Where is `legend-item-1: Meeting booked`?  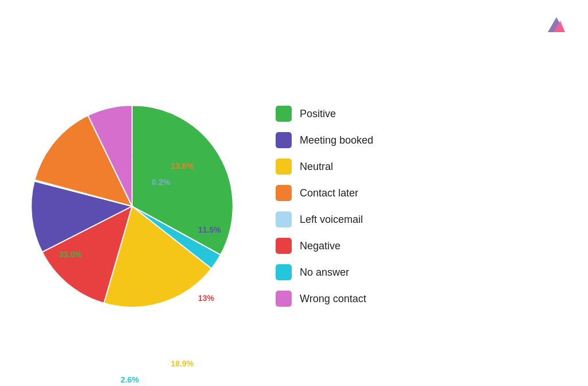 legend-item-1: Meeting booked is located at coordinates (420, 140).